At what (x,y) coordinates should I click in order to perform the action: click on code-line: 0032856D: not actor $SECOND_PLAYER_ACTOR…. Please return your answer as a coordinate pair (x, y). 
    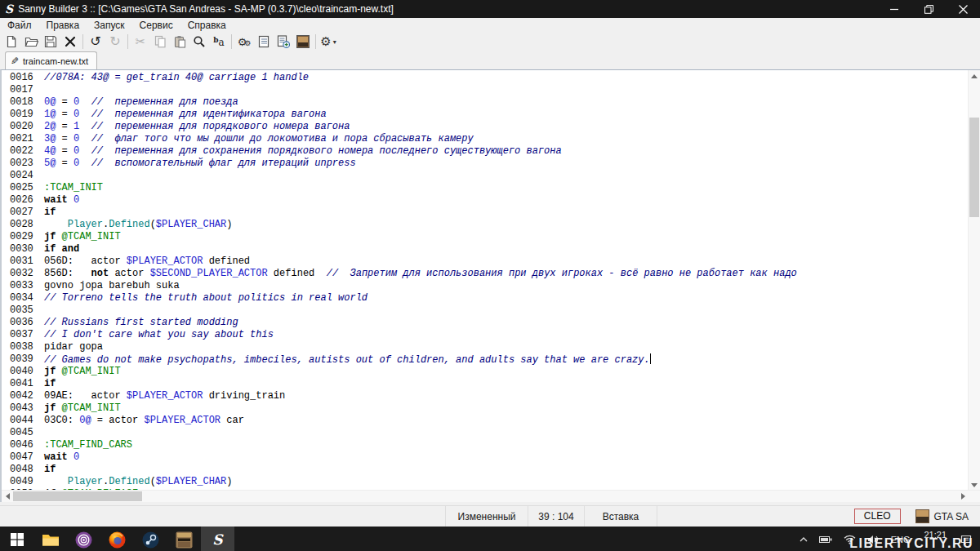
    Looking at the image, I should click on (491, 274).